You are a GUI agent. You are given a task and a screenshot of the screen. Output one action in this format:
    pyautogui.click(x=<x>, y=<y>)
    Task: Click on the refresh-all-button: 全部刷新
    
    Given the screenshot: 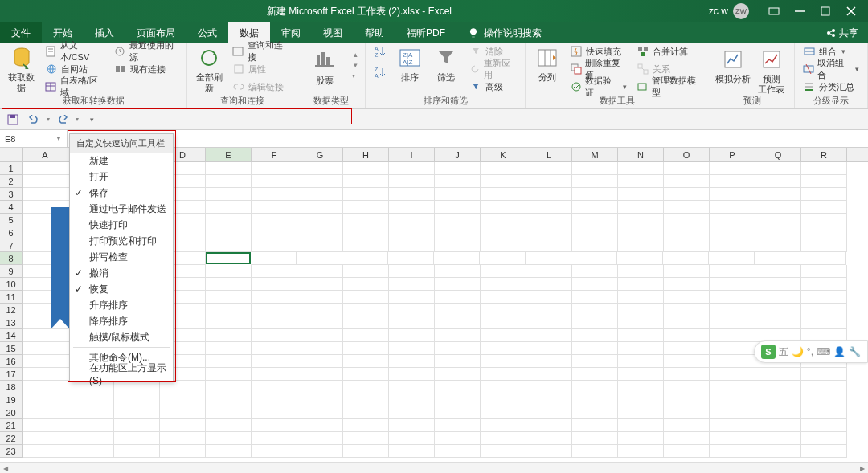 What is the action you would take?
    pyautogui.click(x=209, y=68)
    